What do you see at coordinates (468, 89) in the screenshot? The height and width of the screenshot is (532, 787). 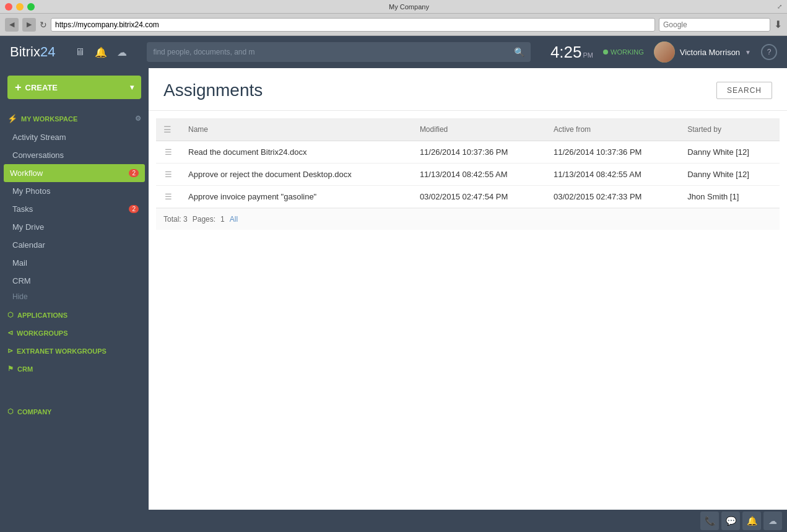 I see `page-header: Assignments SEARCH` at bounding box center [468, 89].